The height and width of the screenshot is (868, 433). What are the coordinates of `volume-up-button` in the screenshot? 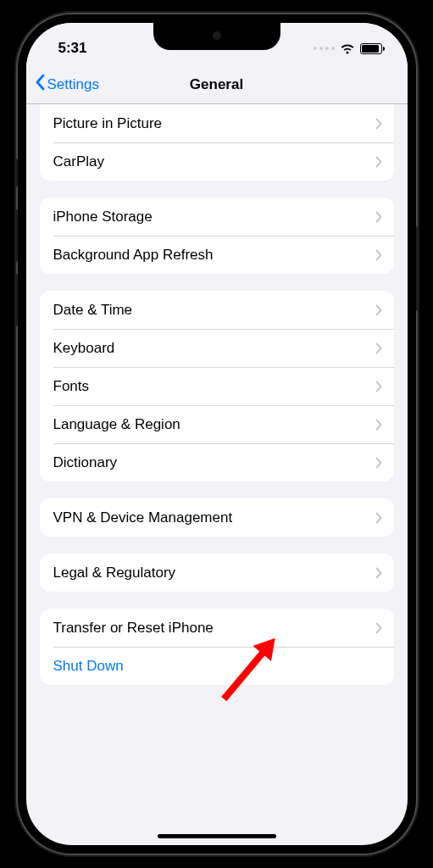 It's located at (16, 236).